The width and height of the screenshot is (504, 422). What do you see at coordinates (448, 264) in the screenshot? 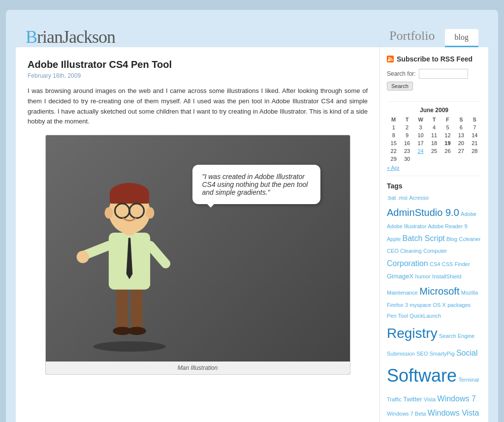
I see `tag-css: CSS` at bounding box center [448, 264].